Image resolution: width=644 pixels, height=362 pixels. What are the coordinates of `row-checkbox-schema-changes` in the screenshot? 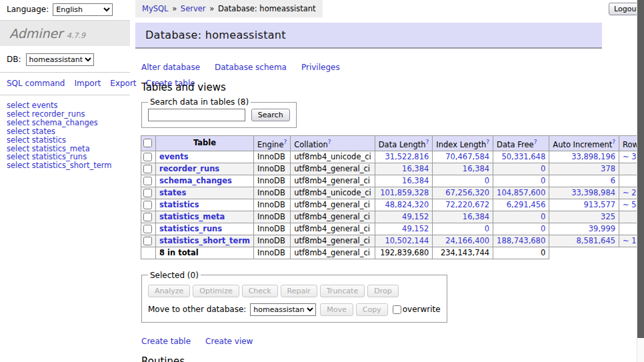 It's located at (148, 181).